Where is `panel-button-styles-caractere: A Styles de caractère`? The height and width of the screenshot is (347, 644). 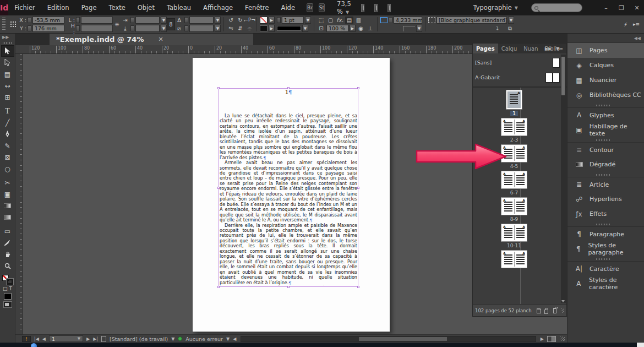
panel-button-styles-caractere: A Styles de caractère is located at coordinates (605, 283).